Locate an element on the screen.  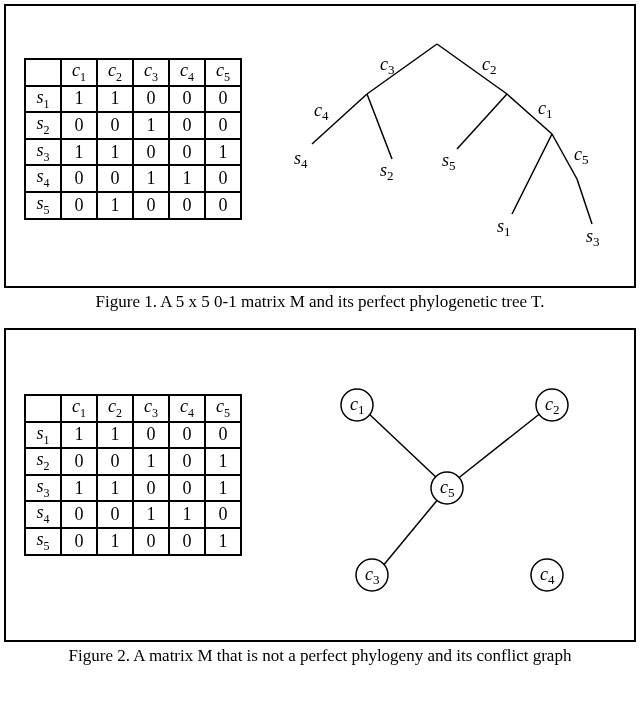
row-header: s3 is located at coordinates (43, 488).